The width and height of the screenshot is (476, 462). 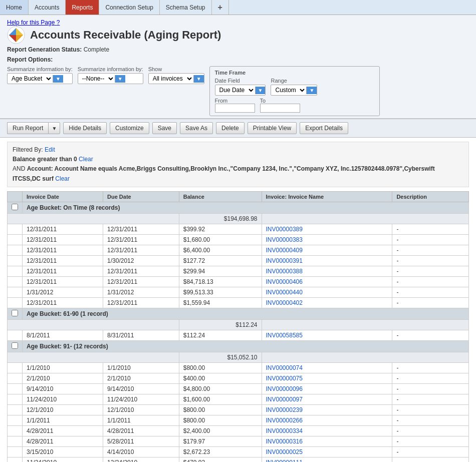 I want to click on delete-button: Delete, so click(x=230, y=128).